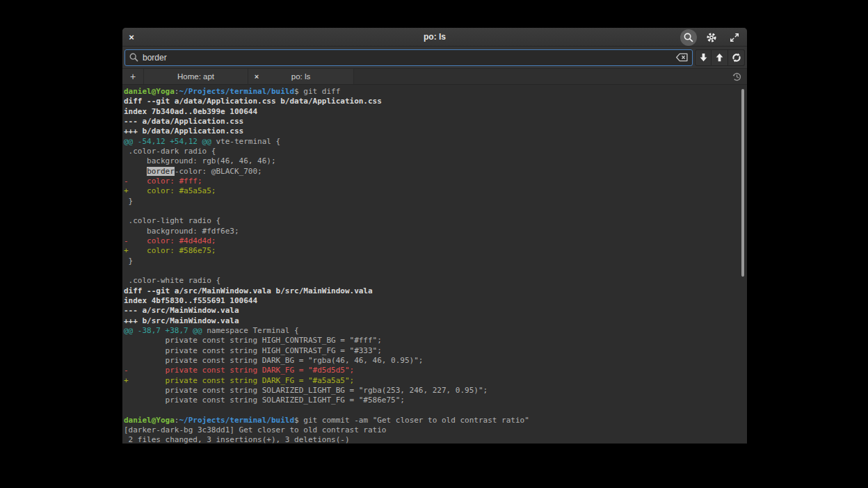  What do you see at coordinates (551, 76) in the screenshot?
I see `tab-bar-filler` at bounding box center [551, 76].